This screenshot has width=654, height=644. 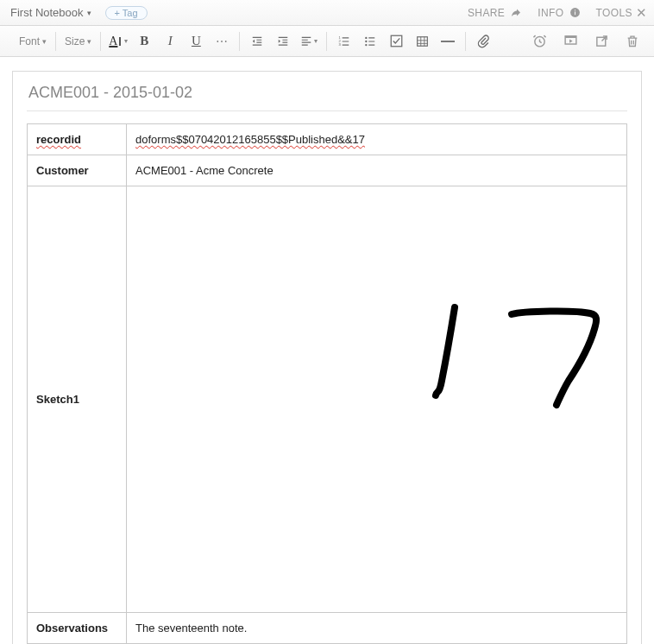 What do you see at coordinates (257, 41) in the screenshot?
I see `outdent-button` at bounding box center [257, 41].